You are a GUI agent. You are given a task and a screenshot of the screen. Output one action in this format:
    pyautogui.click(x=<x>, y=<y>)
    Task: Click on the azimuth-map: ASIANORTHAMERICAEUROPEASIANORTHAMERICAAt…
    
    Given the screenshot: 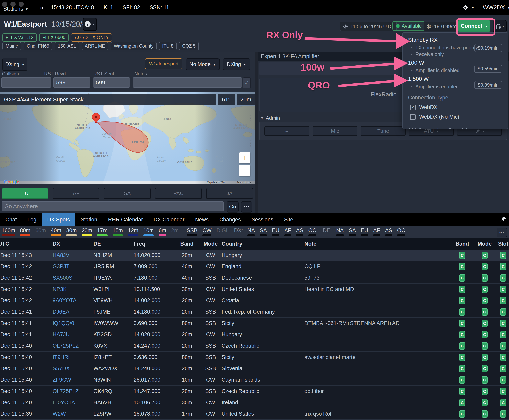 What is the action you would take?
    pyautogui.click(x=127, y=138)
    